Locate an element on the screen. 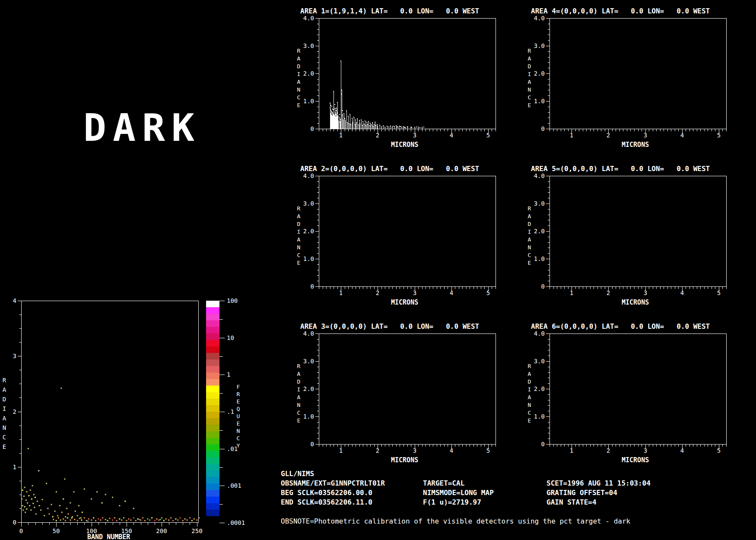 The height and width of the screenshot is (540, 756). info-obsnote: OBSNOTE=Photometric calibration of the v… is located at coordinates (455, 521).